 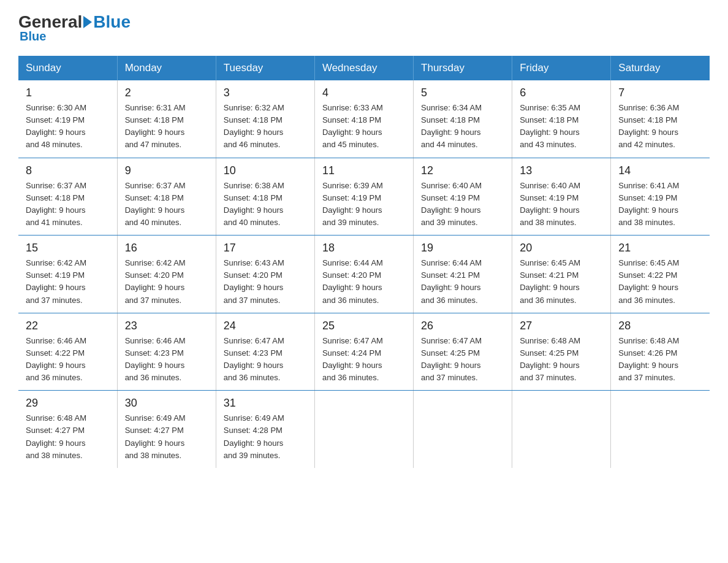 What do you see at coordinates (67, 119) in the screenshot?
I see `calendar-cell: 1Sunrise: 6:30 AMSunset: 4:19 PMDaylight…` at bounding box center [67, 119].